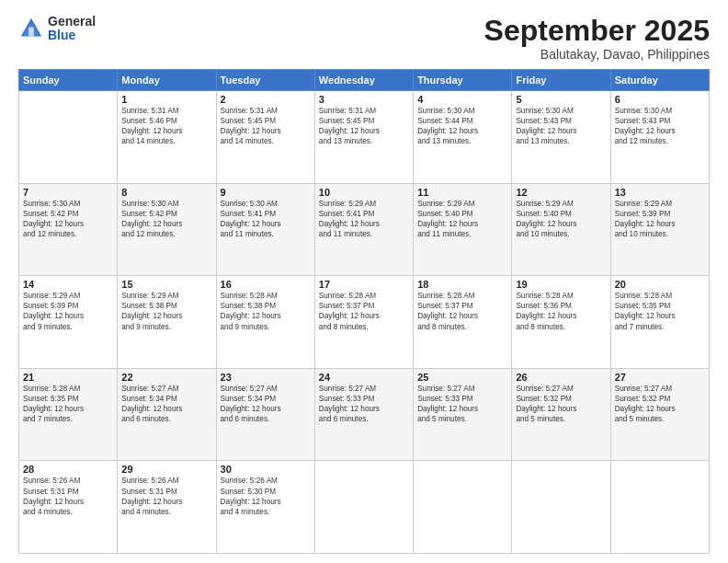  Describe the element at coordinates (364, 219) in the screenshot. I see `day-info: Sunrise: 5:29 AMSunset: 5:41 PMDaylight:…` at that location.